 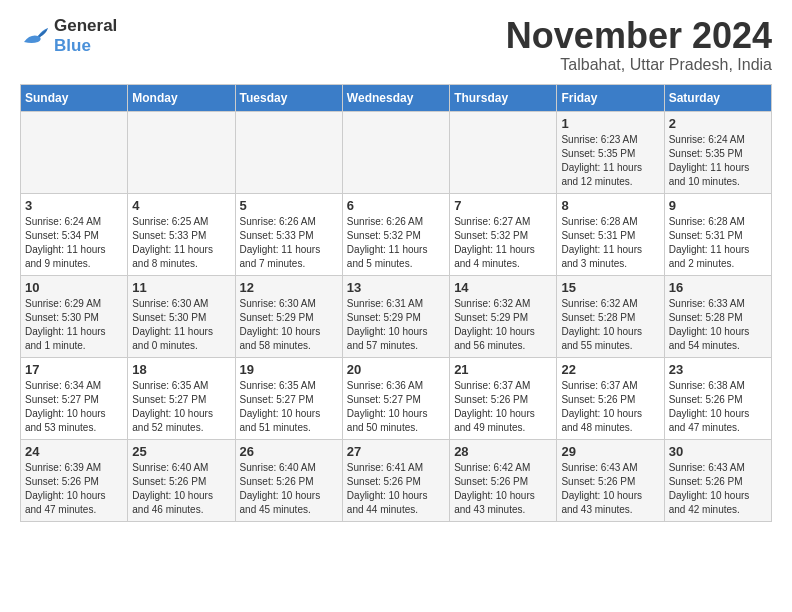 What do you see at coordinates (718, 370) in the screenshot?
I see `day-number: 23` at bounding box center [718, 370].